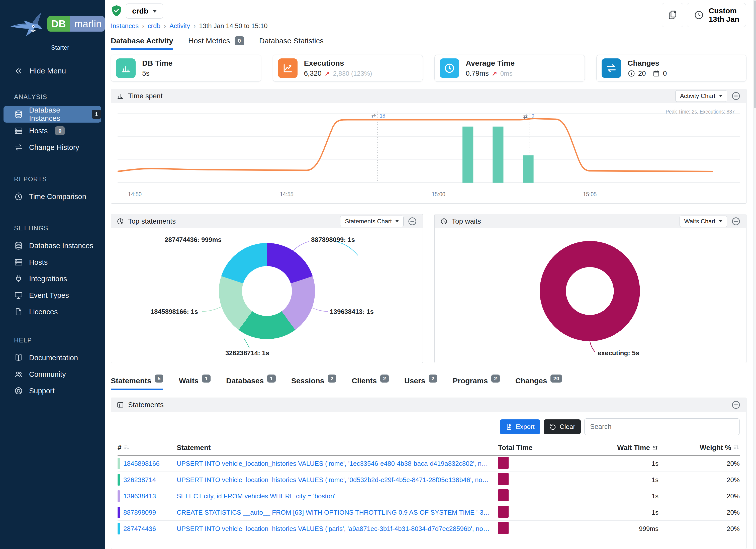  Describe the element at coordinates (429, 480) in the screenshot. I see `table-row: 326238714 UPSERT INTO vehicle_location_h…` at that location.